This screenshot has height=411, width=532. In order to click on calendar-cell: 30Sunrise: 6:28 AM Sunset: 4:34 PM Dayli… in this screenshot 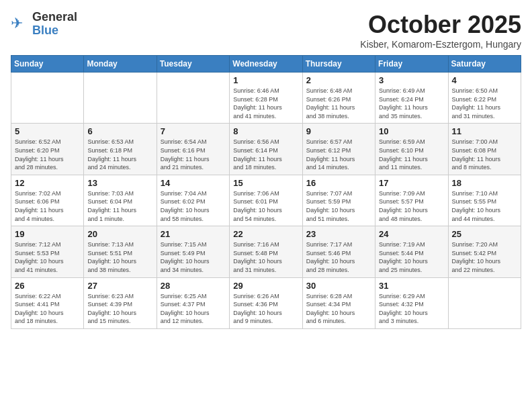, I will do `click(339, 303)`.